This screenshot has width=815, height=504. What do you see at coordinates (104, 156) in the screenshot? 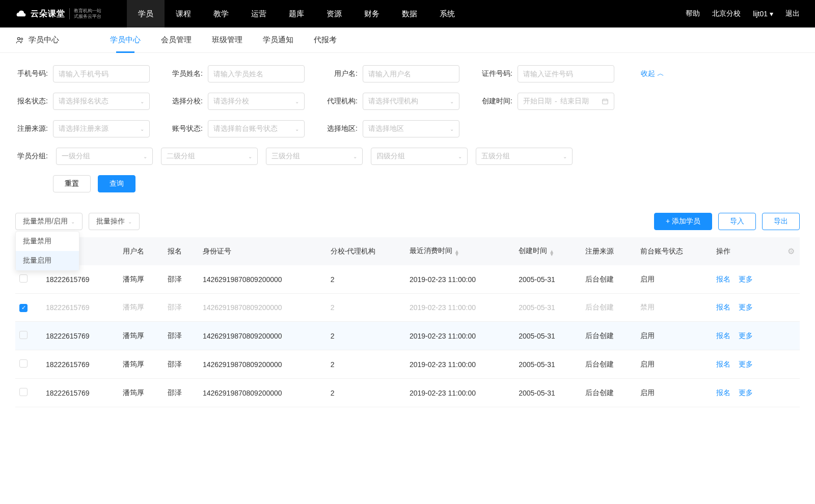
I see `group-select: 一级分组⌄` at bounding box center [104, 156].